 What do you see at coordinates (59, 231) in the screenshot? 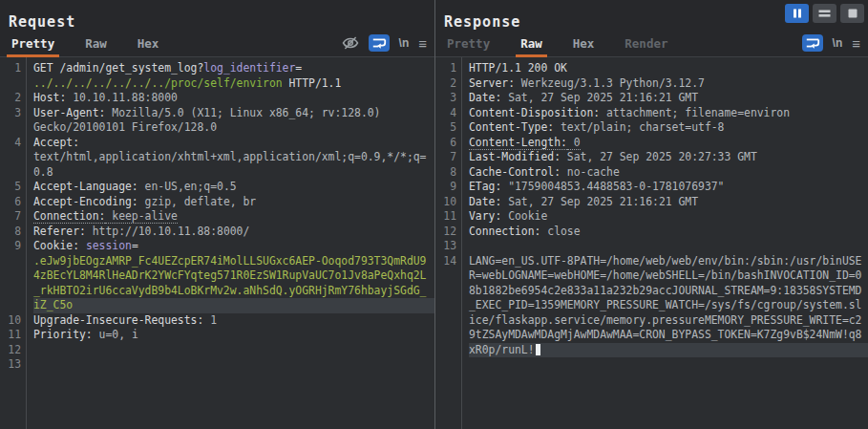
I see `code-text: Referer:` at bounding box center [59, 231].